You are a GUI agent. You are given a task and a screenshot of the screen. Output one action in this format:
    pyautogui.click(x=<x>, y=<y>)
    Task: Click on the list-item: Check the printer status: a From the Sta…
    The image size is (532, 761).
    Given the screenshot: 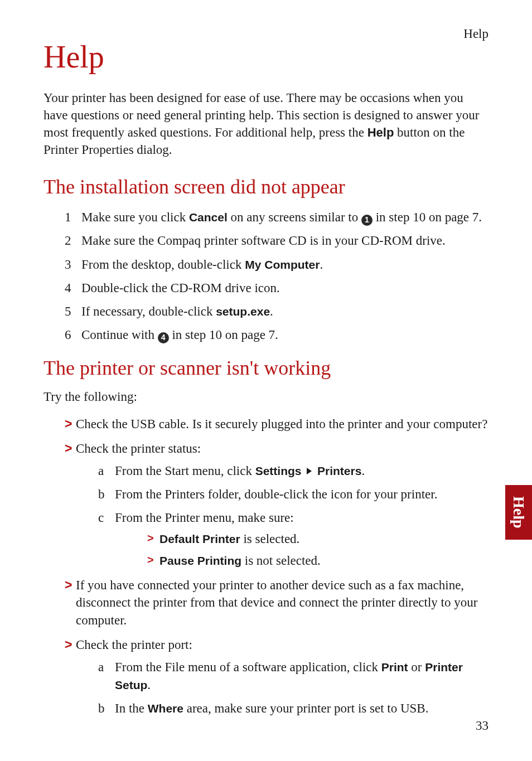 What is the action you would take?
    pyautogui.click(x=277, y=505)
    